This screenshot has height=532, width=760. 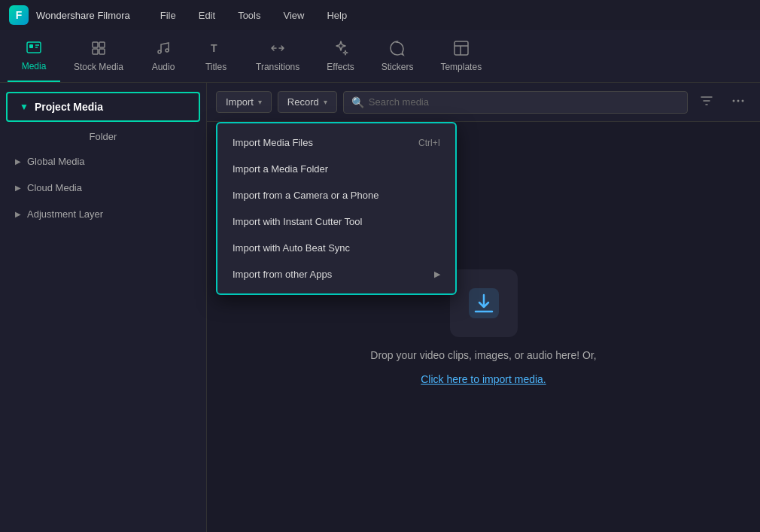 What do you see at coordinates (244, 102) in the screenshot?
I see `import-button: Import ▾` at bounding box center [244, 102].